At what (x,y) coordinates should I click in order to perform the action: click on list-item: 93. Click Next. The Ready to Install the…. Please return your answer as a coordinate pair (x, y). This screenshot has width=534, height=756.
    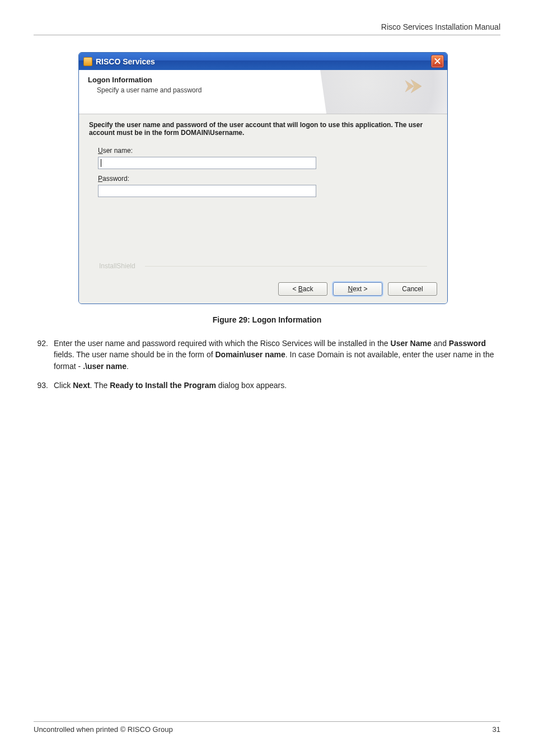
    Looking at the image, I should click on (267, 385).